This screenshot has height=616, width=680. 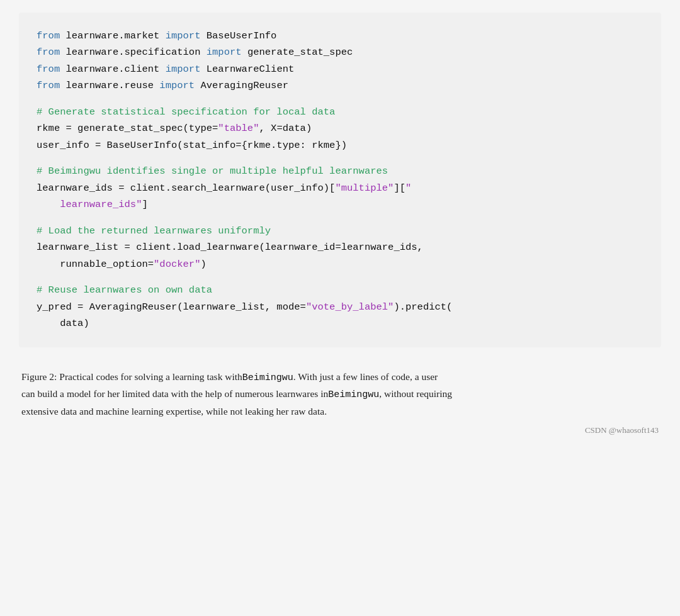 What do you see at coordinates (171, 307) in the screenshot?
I see `code-text: y_pred = AveragingReuser(learnware_list,…` at bounding box center [171, 307].